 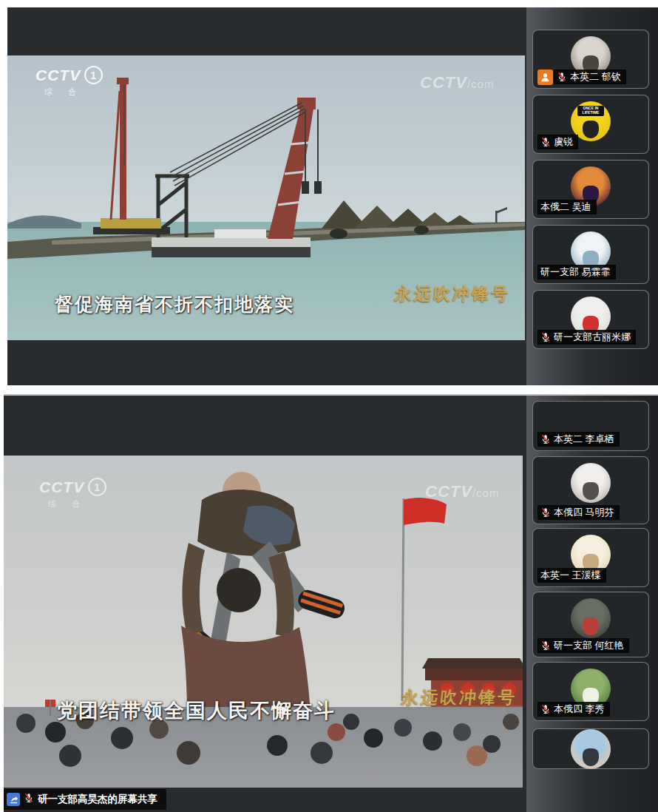 I want to click on broadcast-subtitle: 督促海南省不折不扣地落实, so click(x=174, y=305).